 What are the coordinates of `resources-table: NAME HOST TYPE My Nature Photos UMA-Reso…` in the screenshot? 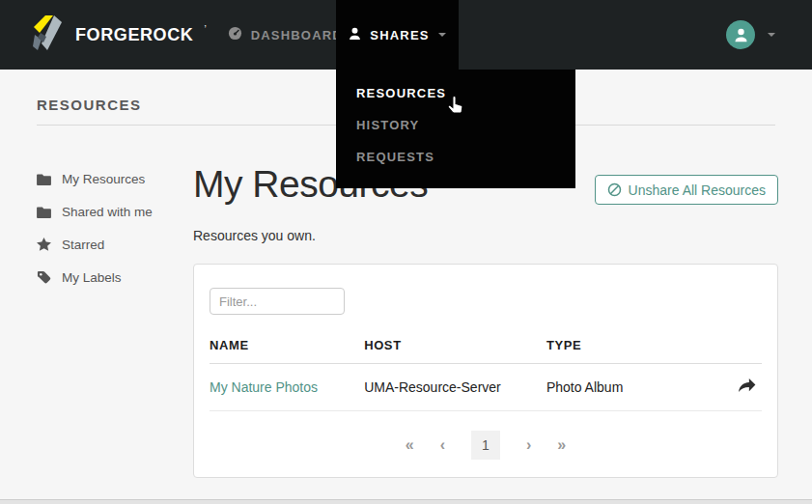 It's located at (486, 369).